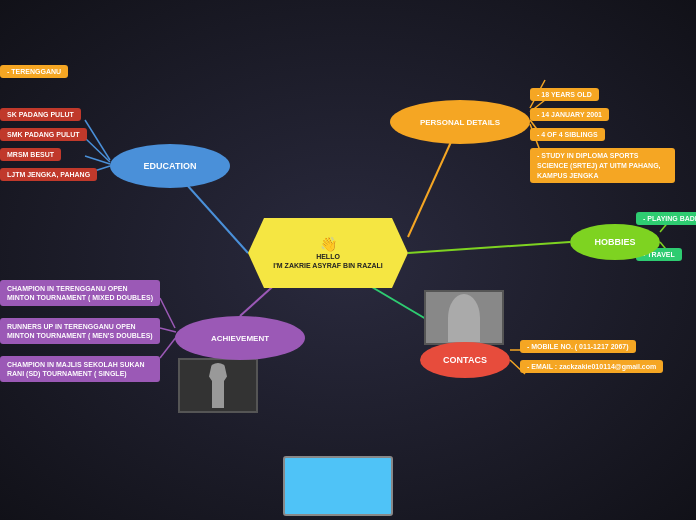 This screenshot has width=696, height=520. Describe the element at coordinates (592, 366) in the screenshot. I see `contact-item-2: - EMAIL : zackzakie010114@gmail.com` at that location.